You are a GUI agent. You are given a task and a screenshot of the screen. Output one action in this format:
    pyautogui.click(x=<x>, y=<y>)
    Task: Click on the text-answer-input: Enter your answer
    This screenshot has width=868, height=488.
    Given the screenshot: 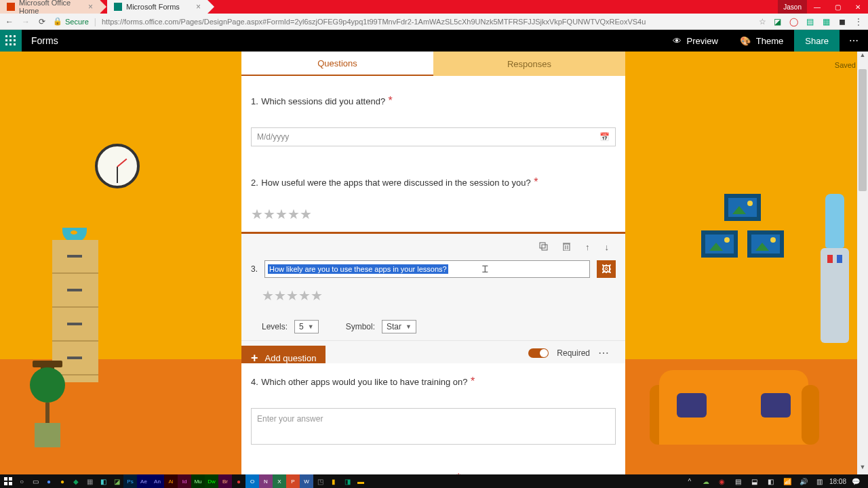 What is the action you would take?
    pyautogui.click(x=433, y=426)
    